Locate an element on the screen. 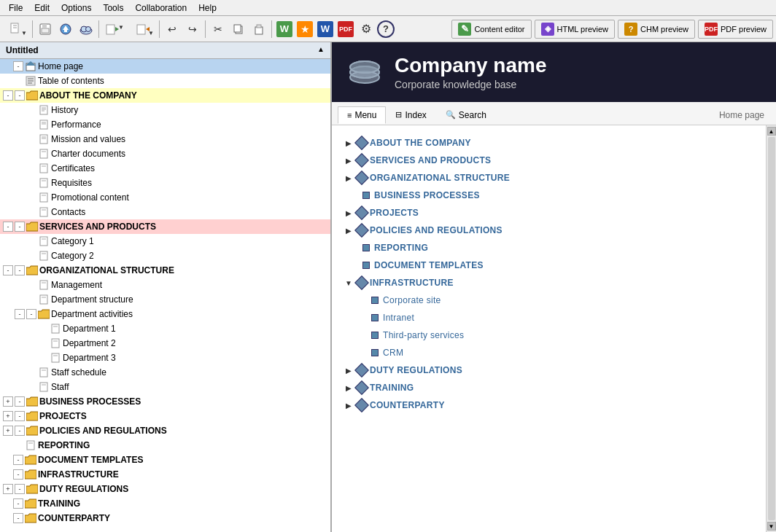 The width and height of the screenshot is (776, 532). tree-item-certs: Certificates is located at coordinates (165, 168).